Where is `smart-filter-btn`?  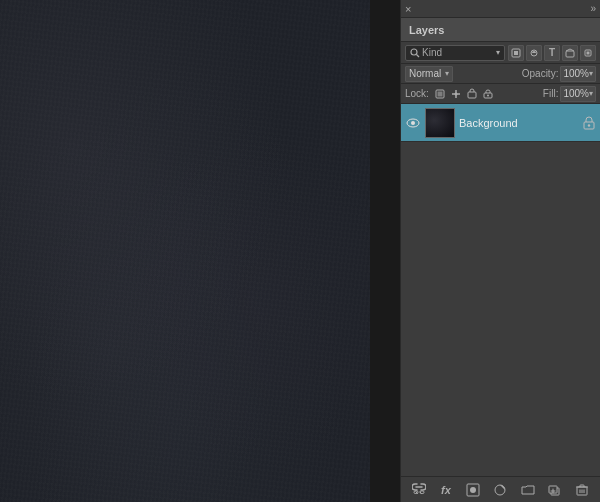 smart-filter-btn is located at coordinates (588, 53).